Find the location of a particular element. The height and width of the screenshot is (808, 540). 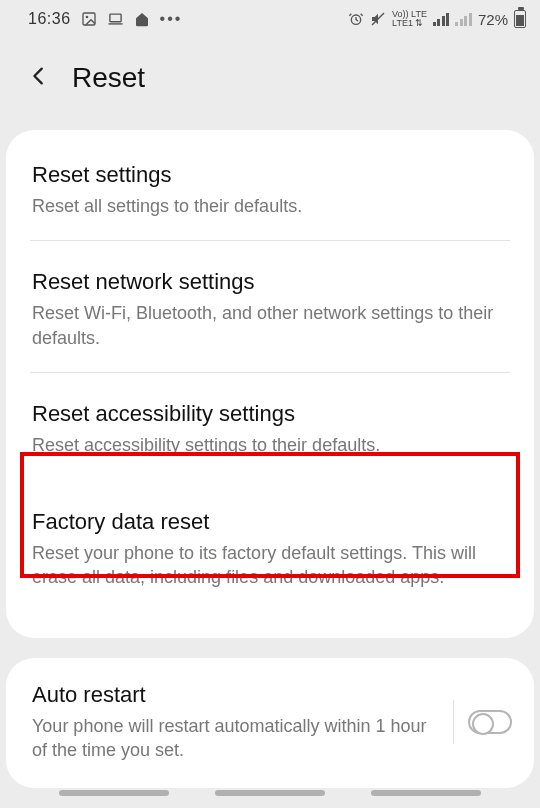

page-title: Reset is located at coordinates (108, 78).